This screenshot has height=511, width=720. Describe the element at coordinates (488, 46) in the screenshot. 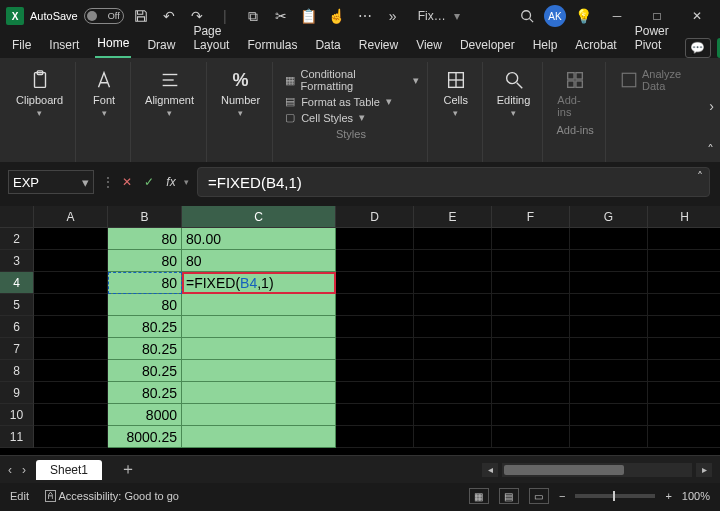

I see `tab-developer: Developer` at that location.